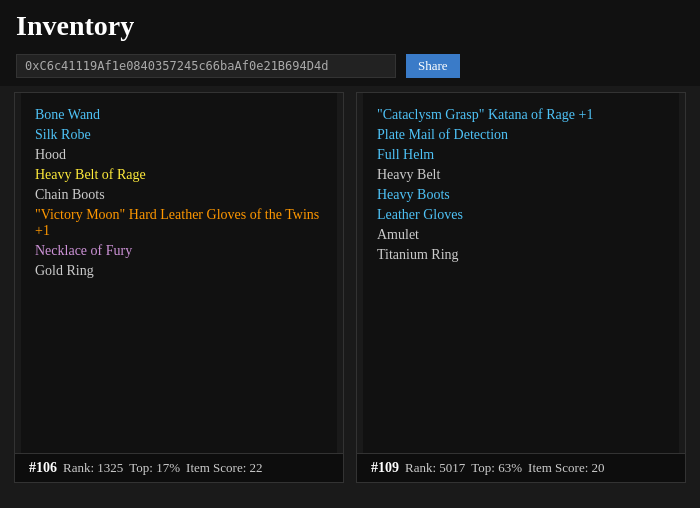  Describe the element at coordinates (179, 115) in the screenshot. I see `list-item: Bone Wand` at that location.